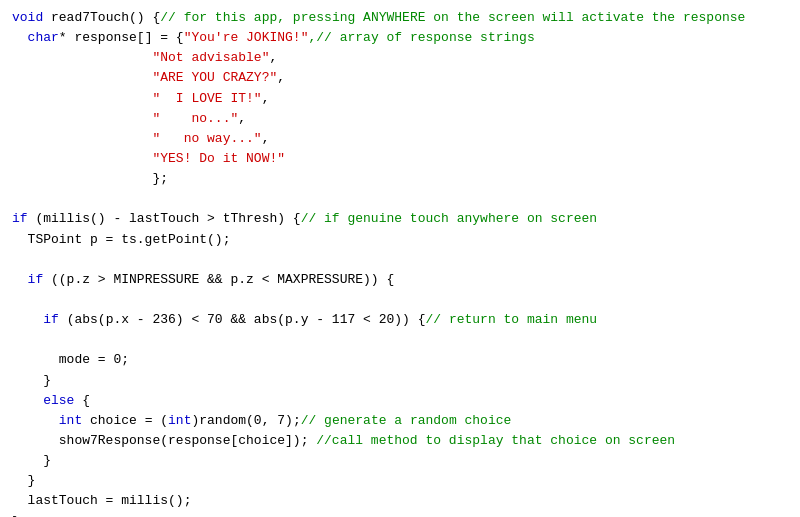 The height and width of the screenshot is (517, 800). What do you see at coordinates (125, 420) in the screenshot?
I see `code-text: choice = (` at bounding box center [125, 420].